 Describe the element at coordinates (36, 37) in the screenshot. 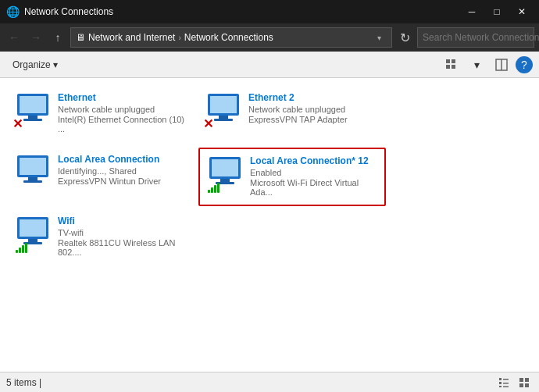

I see `forward-button: →` at that location.